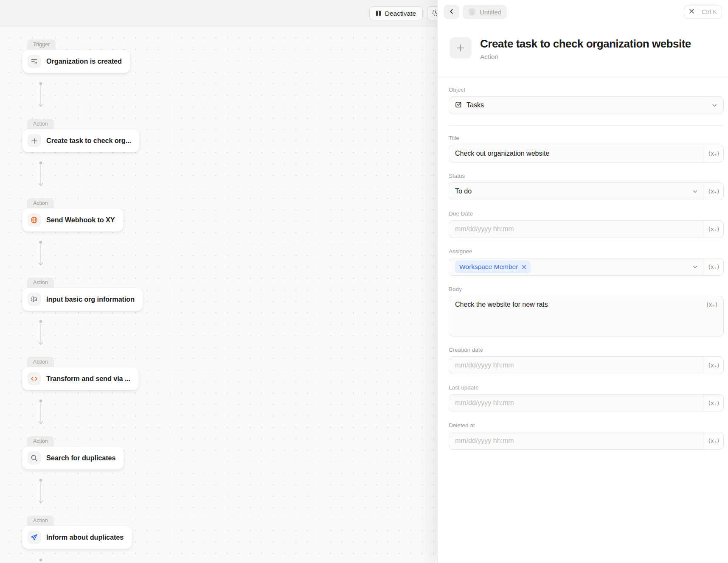 Image resolution: width=728 pixels, height=563 pixels. I want to click on field-label-status: Status, so click(586, 176).